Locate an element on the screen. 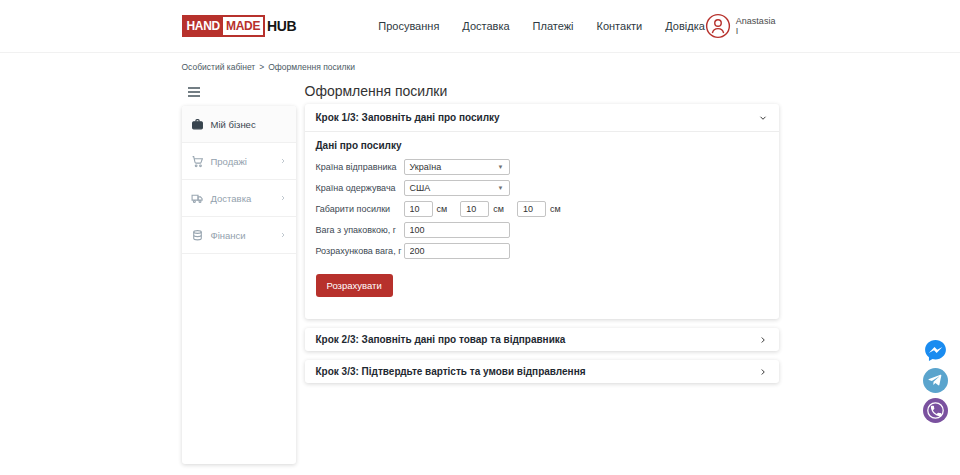  dimension-width-input is located at coordinates (474, 209).